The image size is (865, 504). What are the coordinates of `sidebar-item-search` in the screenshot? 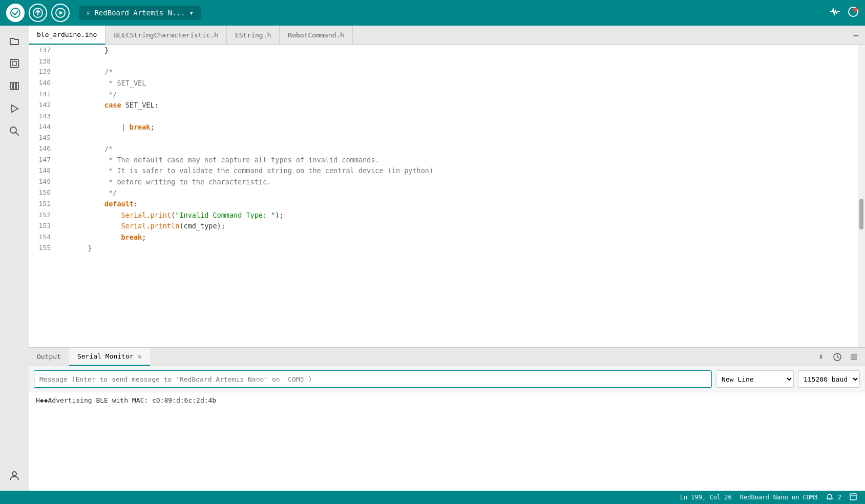 It's located at (14, 131).